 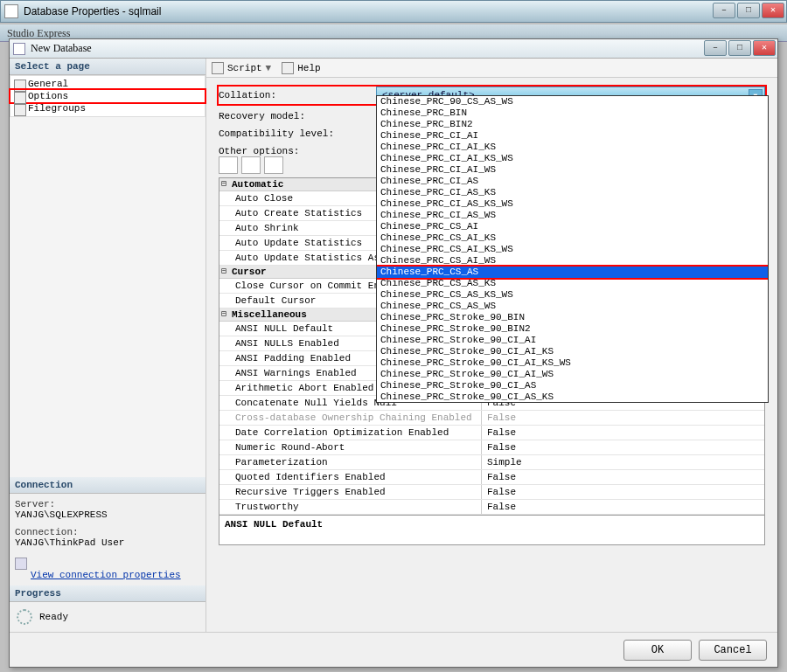 What do you see at coordinates (623, 462) in the screenshot?
I see `grid-prop-value: Simple` at bounding box center [623, 462].